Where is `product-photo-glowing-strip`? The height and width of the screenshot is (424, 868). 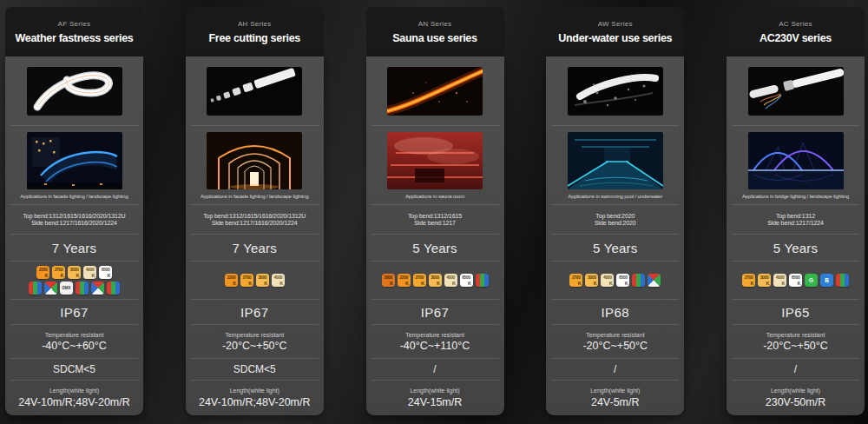
product-photo-glowing-strip is located at coordinates (435, 91).